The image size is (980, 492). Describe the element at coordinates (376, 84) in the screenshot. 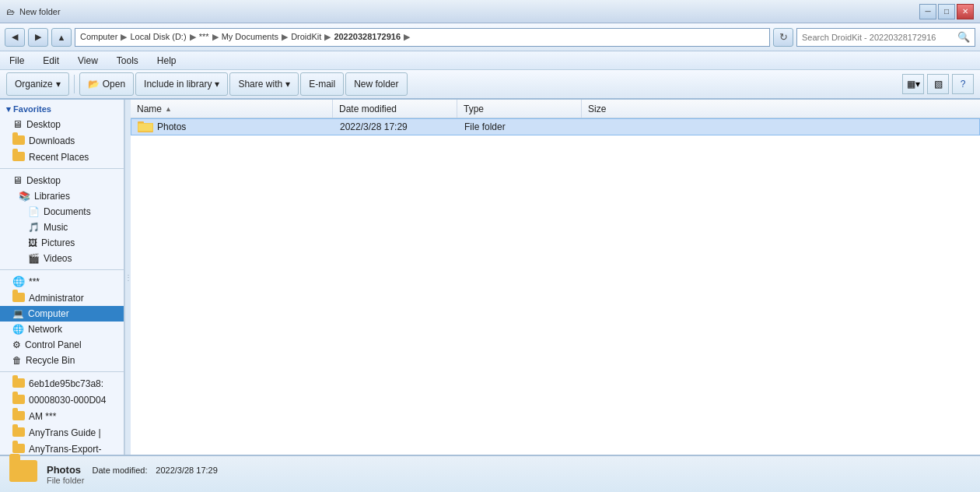

I see `new-folder-label: New folder` at that location.